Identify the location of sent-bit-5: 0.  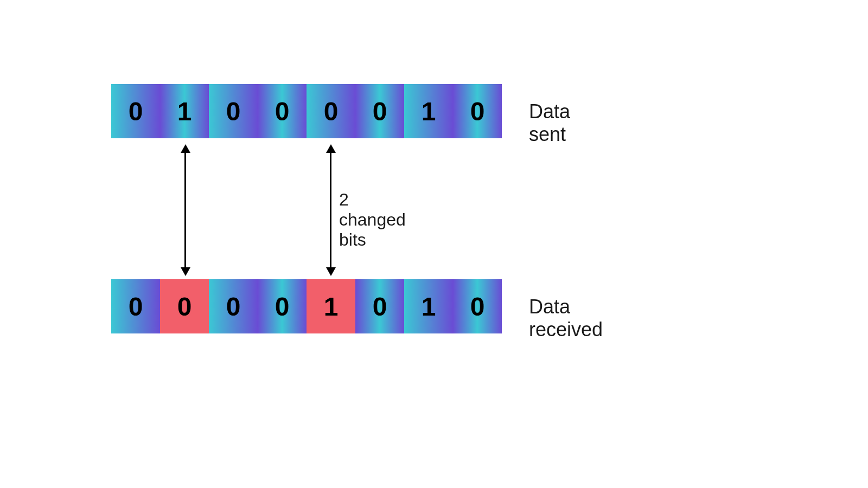
(380, 111).